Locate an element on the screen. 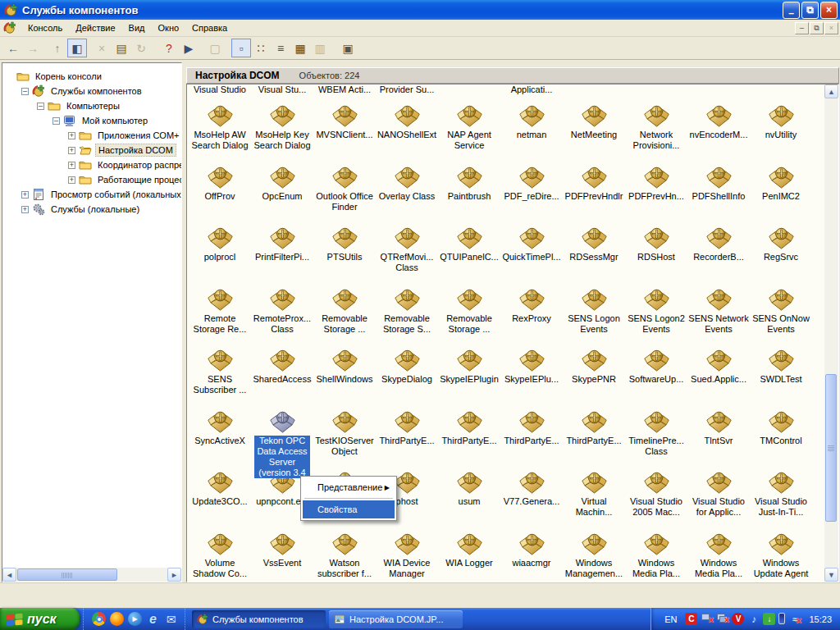 The width and height of the screenshot is (840, 630). tree-item-3: –Мой компьютер is located at coordinates (92, 121).